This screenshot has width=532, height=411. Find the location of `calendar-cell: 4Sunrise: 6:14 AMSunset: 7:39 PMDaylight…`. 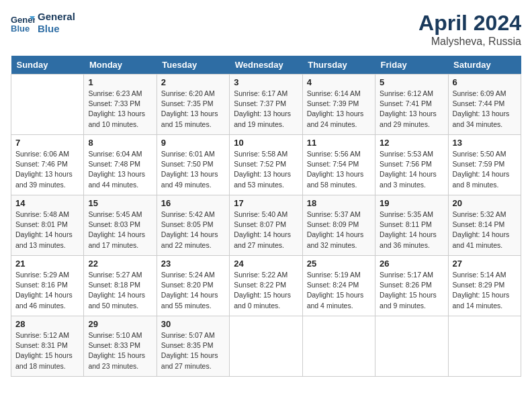

calendar-cell: 4Sunrise: 6:14 AMSunset: 7:39 PMDaylight… is located at coordinates (339, 105).